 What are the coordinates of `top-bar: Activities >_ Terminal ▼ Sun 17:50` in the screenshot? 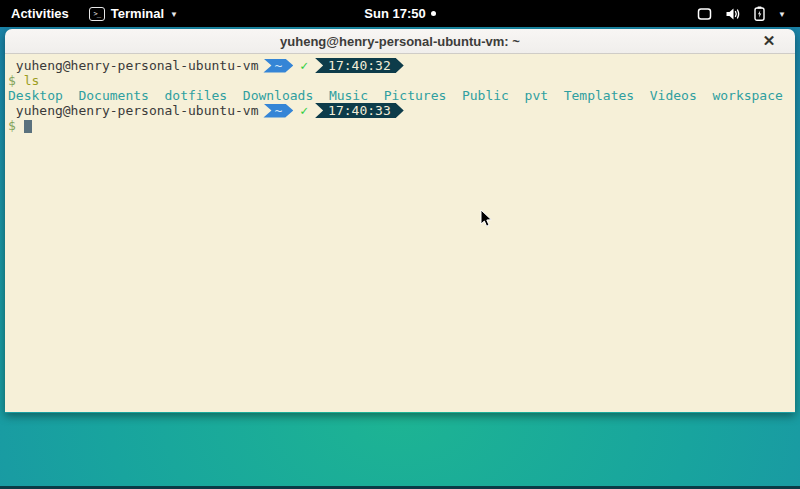 It's located at (400, 14).